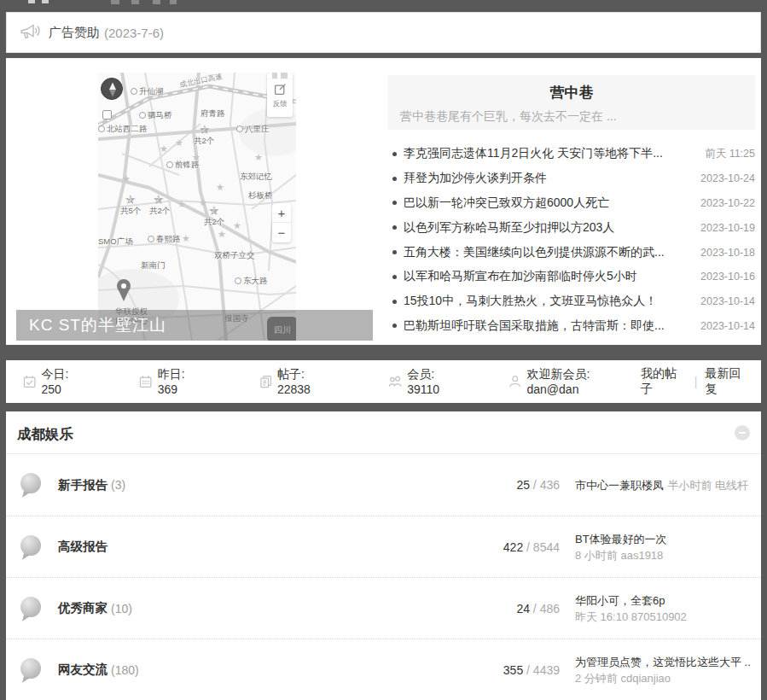 Image resolution: width=767 pixels, height=700 pixels. What do you see at coordinates (728, 253) in the screenshot?
I see `news-item-date: 2023-10-18` at bounding box center [728, 253].